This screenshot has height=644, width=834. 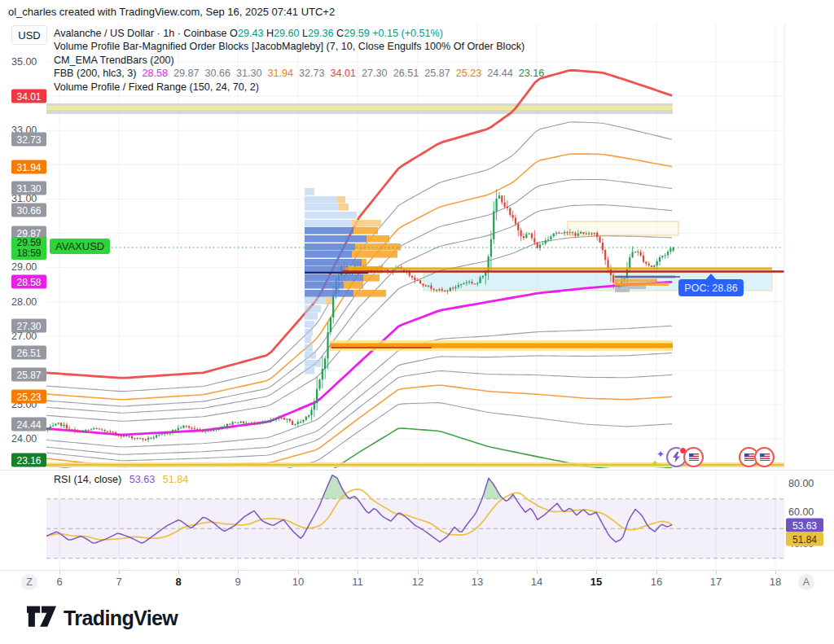 What do you see at coordinates (417, 471) in the screenshot?
I see `pane-divider` at bounding box center [417, 471].